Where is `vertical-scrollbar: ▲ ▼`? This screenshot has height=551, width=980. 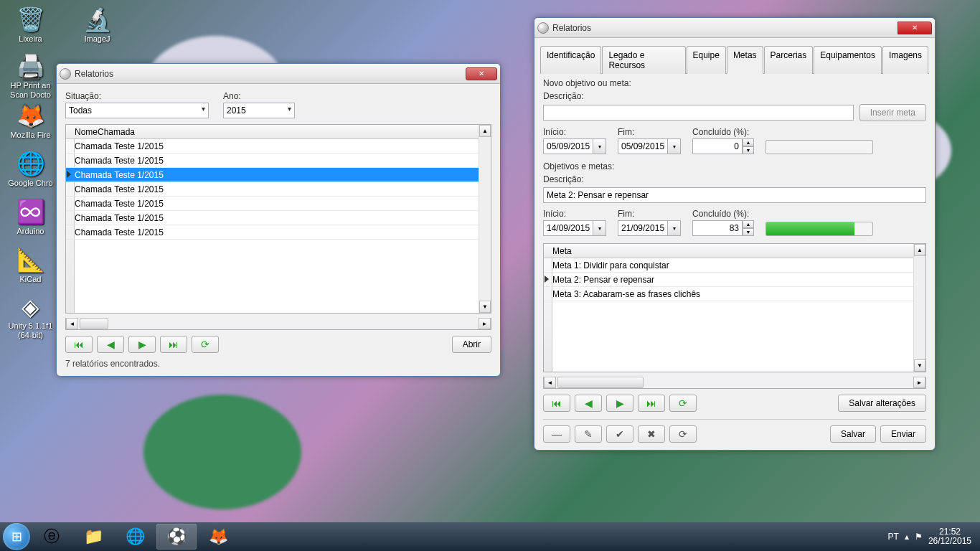 vertical-scrollbar: ▲ ▼ is located at coordinates (485, 219).